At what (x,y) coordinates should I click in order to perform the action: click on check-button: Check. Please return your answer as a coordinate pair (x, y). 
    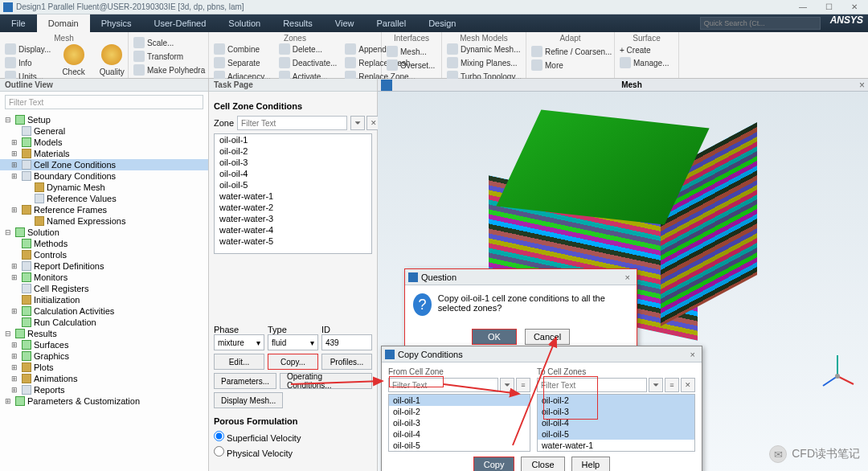
    Looking at the image, I should click on (73, 63).